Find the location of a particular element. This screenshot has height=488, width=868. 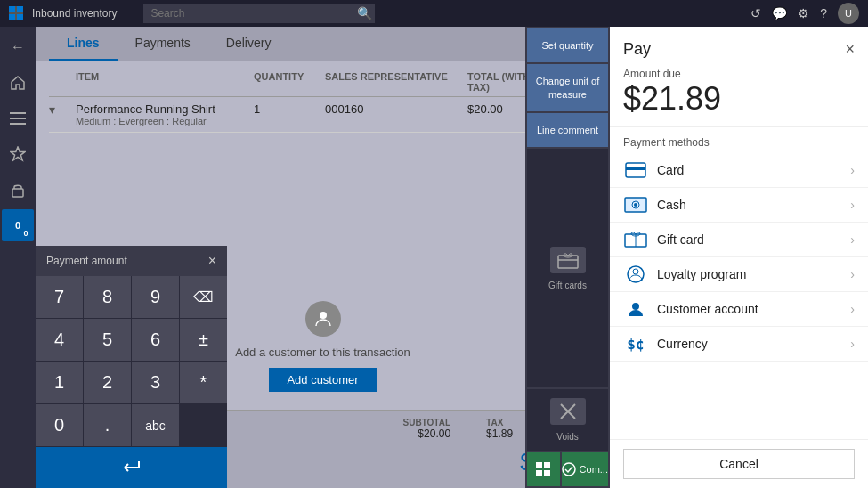

refresh-icon: ↺ is located at coordinates (756, 13).